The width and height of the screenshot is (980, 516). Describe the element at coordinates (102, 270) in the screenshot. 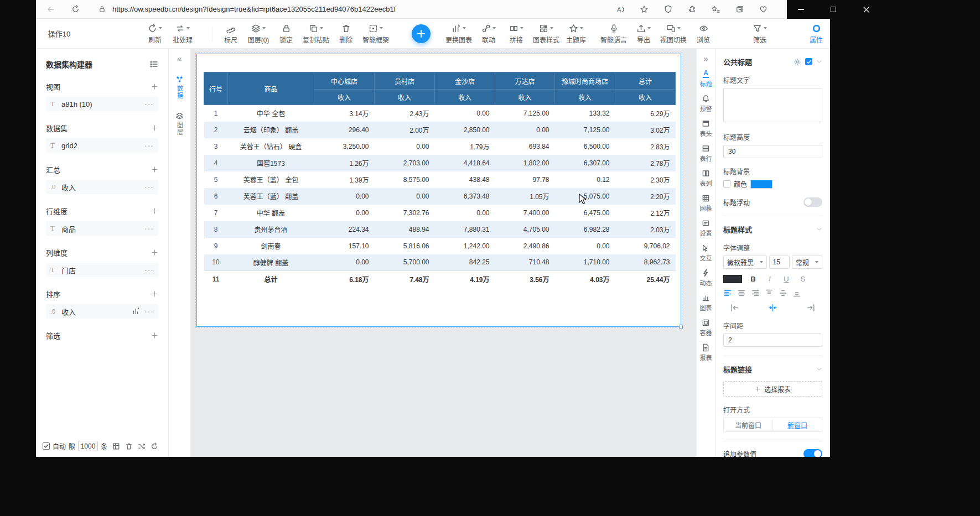

I see `field-item: T 门店 ···` at that location.